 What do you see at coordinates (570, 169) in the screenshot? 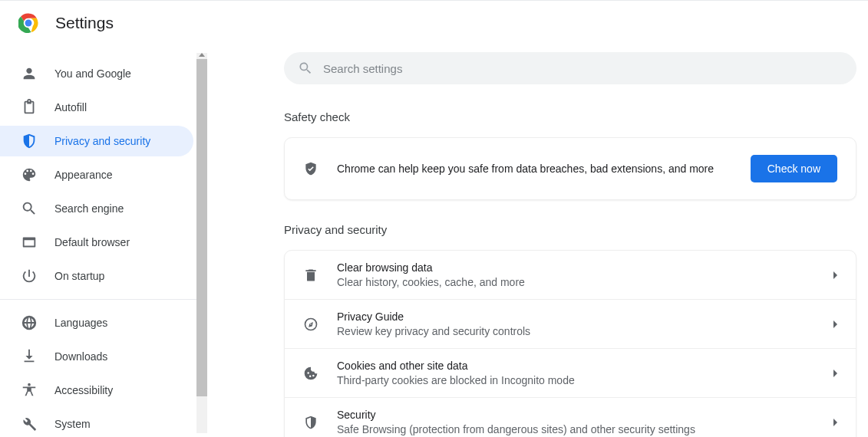
I see `safety-check-card: Chrome can help keep you safe from data …` at bounding box center [570, 169].